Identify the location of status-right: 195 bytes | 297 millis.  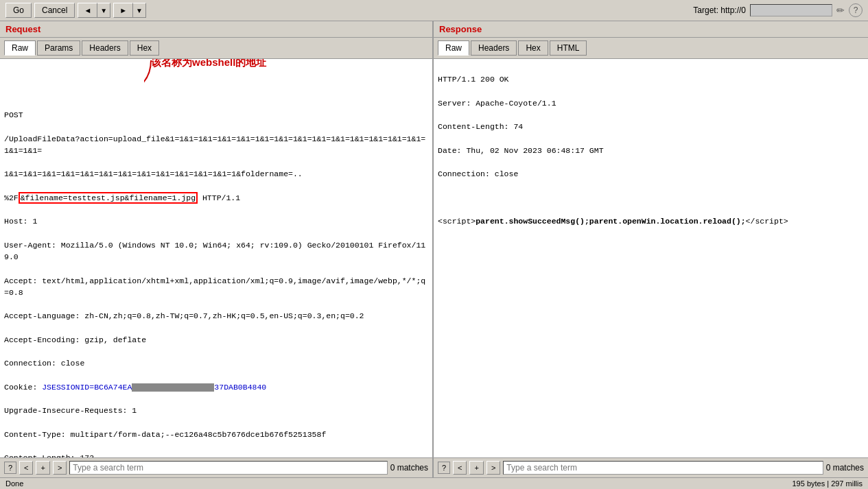
(828, 484).